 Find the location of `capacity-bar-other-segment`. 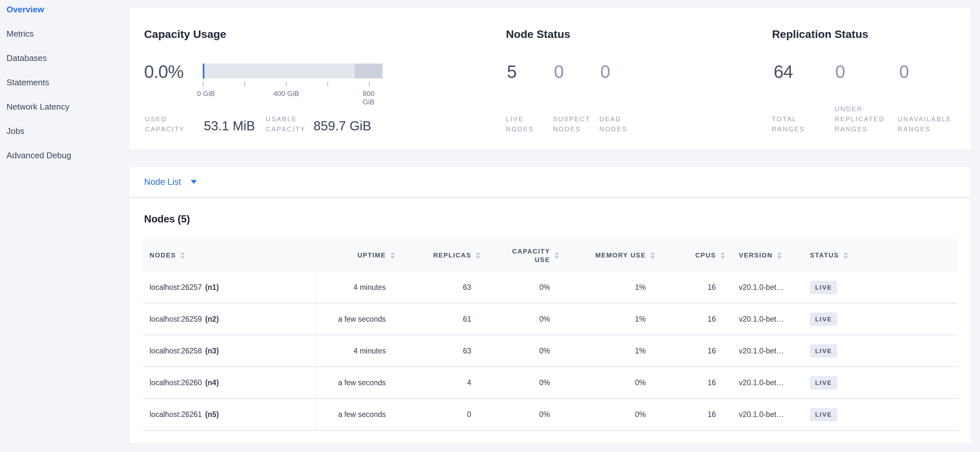

capacity-bar-other-segment is located at coordinates (369, 71).